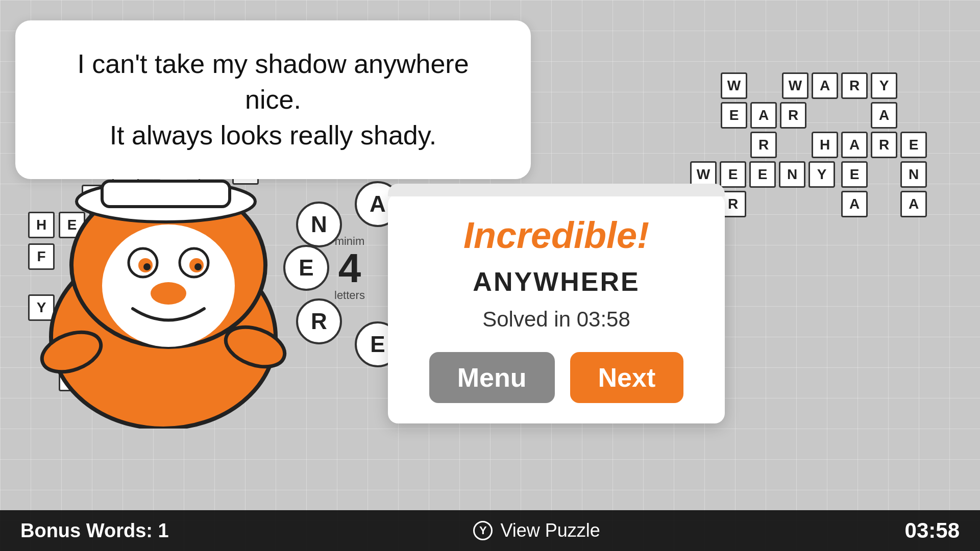 This screenshot has width=980, height=551. I want to click on view-puzzle-label: View Puzzle, so click(550, 531).